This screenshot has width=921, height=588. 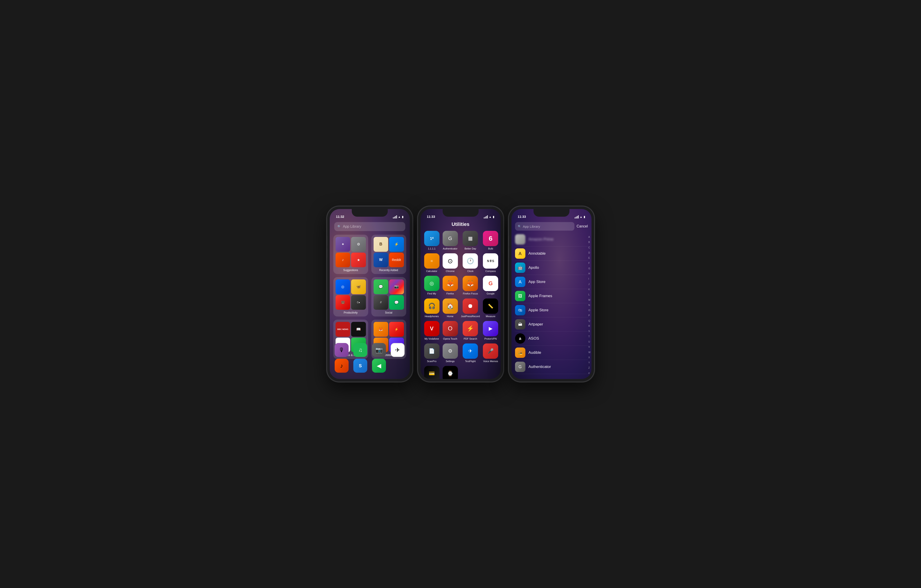 I want to click on alpha-E: E, so click(x=589, y=258).